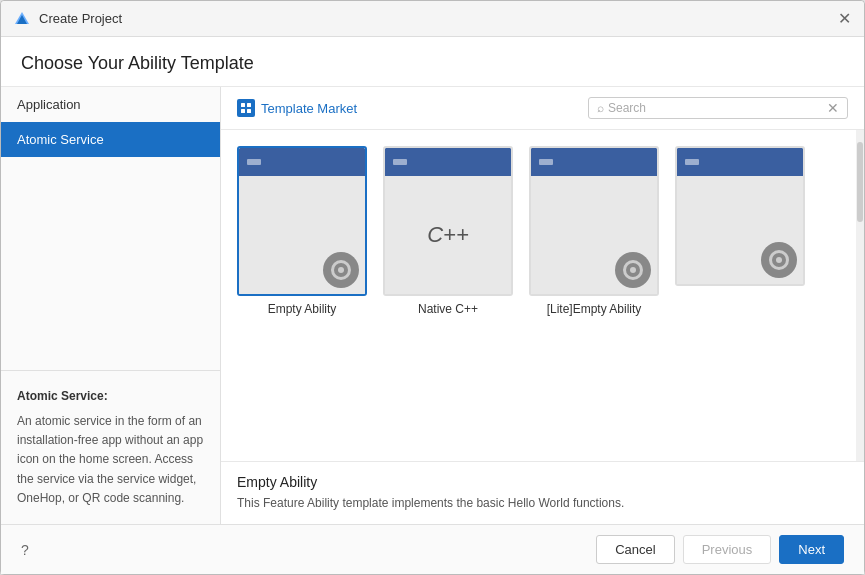 The height and width of the screenshot is (575, 865). I want to click on close-button: ✕, so click(844, 19).